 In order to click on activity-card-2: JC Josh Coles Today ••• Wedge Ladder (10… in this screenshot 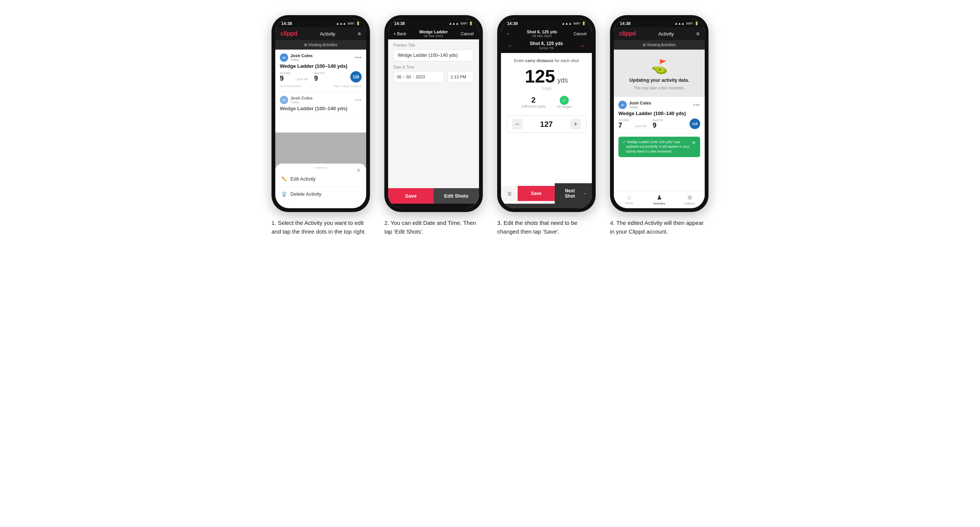, I will do `click(321, 105)`.